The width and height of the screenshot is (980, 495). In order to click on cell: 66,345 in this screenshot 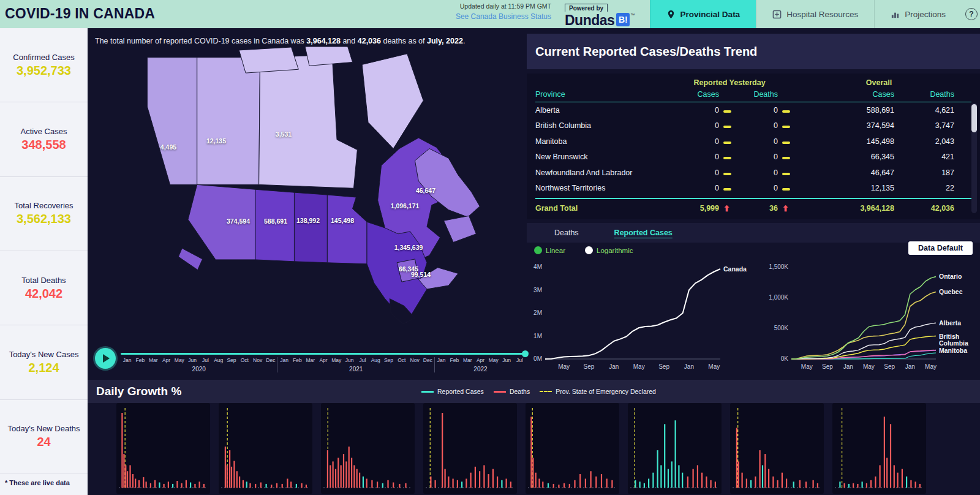, I will do `click(849, 157)`.